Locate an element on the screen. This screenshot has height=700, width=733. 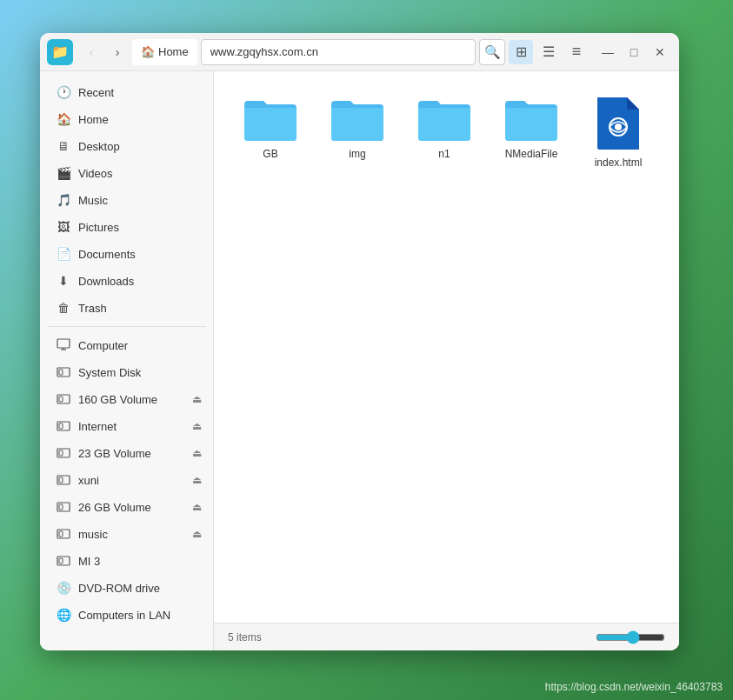
sidebar-item-videos: 🎬 Videos is located at coordinates (127, 173).